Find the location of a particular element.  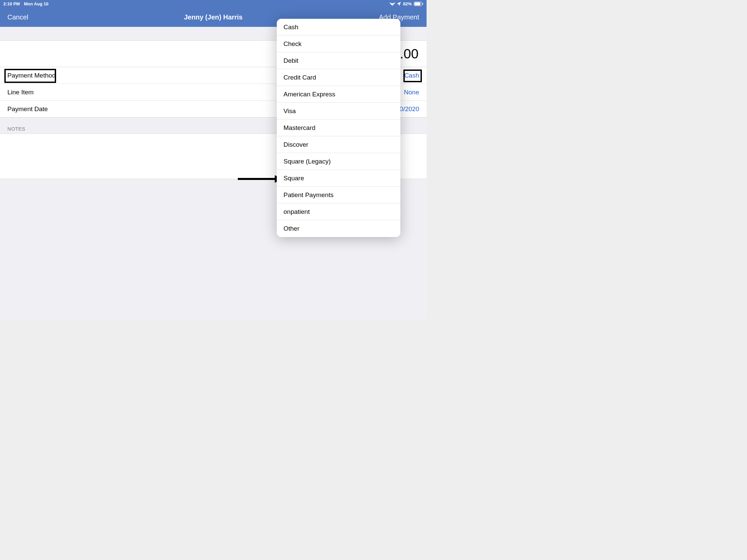

line-item-value: None is located at coordinates (412, 92).